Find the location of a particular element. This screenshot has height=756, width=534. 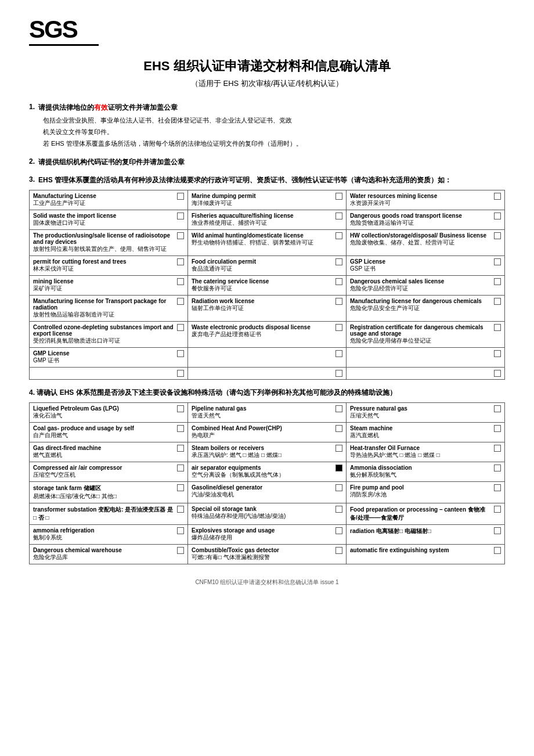

cell-zh-text: 自产自用燃气 is located at coordinates (84, 435).